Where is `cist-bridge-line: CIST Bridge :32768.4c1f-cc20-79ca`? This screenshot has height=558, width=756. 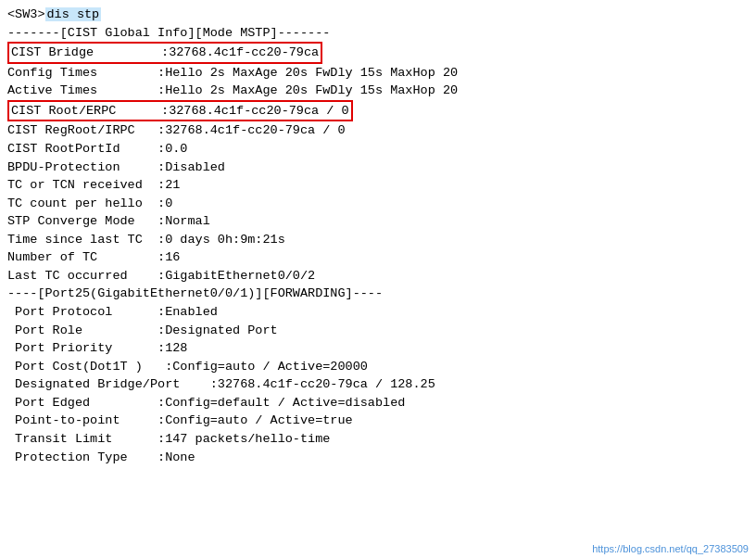 cist-bridge-line: CIST Bridge :32768.4c1f-cc20-79ca is located at coordinates (378, 53).